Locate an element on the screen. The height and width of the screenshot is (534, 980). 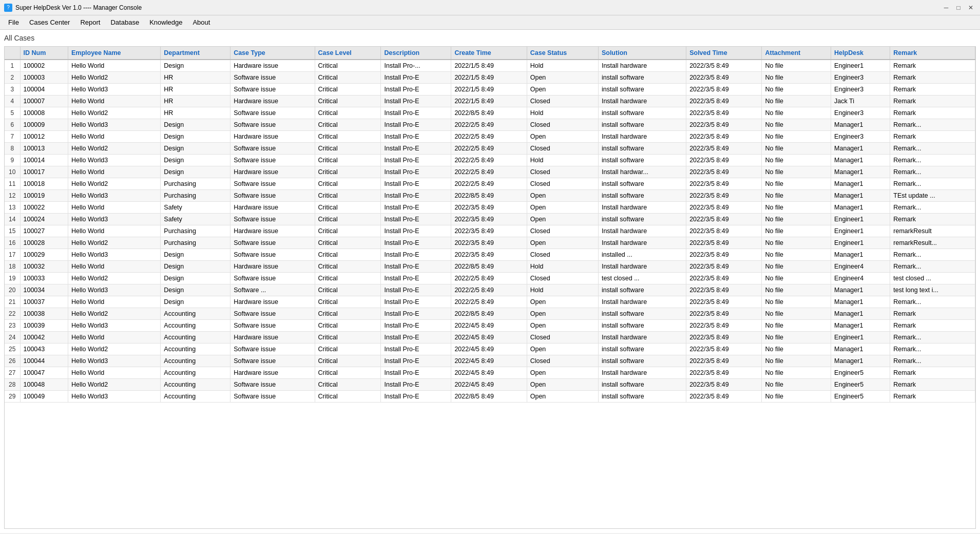
minimize-button: ─ is located at coordinates (946, 8).